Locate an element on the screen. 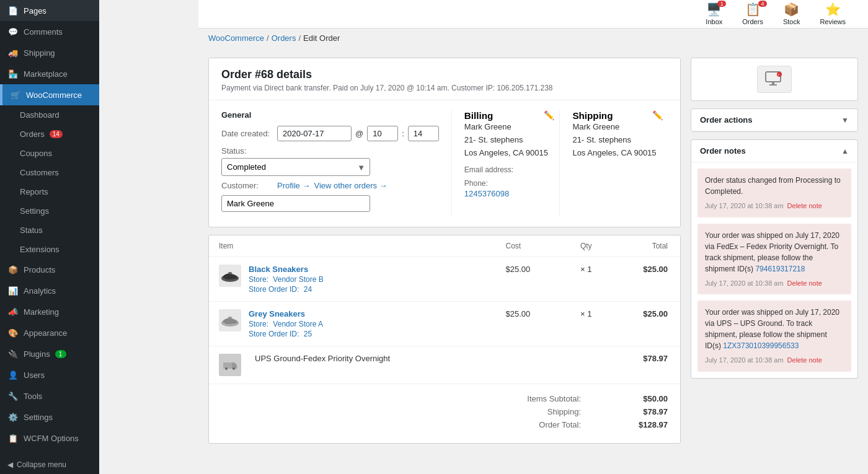  sidebar-item-customers: Customers is located at coordinates (50, 172).